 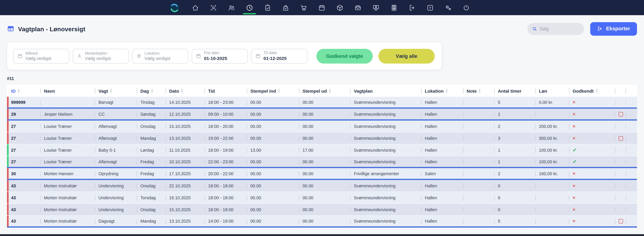 I want to click on cell-text: 12.10.2025, so click(x=180, y=114).